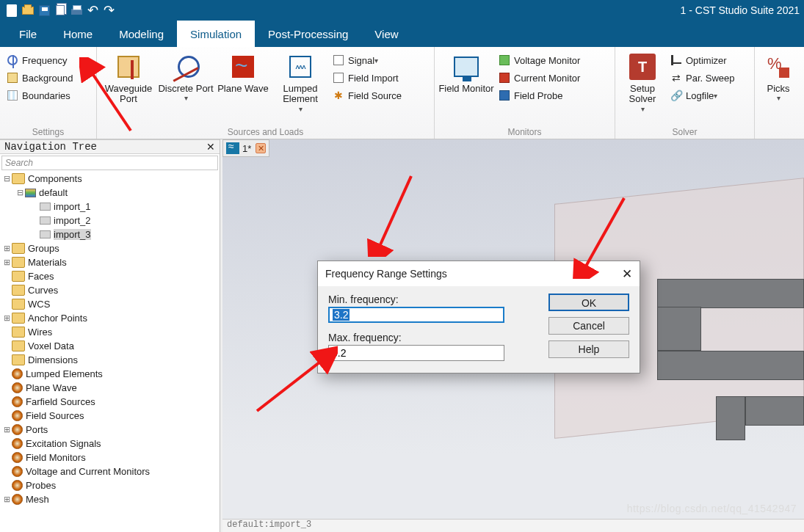 The height and width of the screenshot is (532, 804). Describe the element at coordinates (53, 360) in the screenshot. I see `tree-dimensions: Dimensions` at that location.